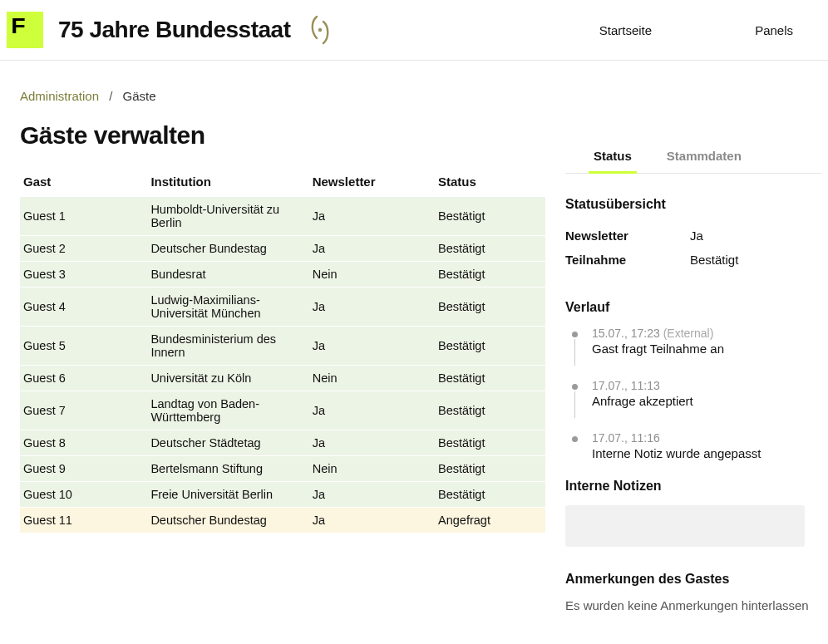 This screenshot has width=828, height=644. Describe the element at coordinates (83, 274) in the screenshot. I see `cell-guest: Guest 3` at that location.